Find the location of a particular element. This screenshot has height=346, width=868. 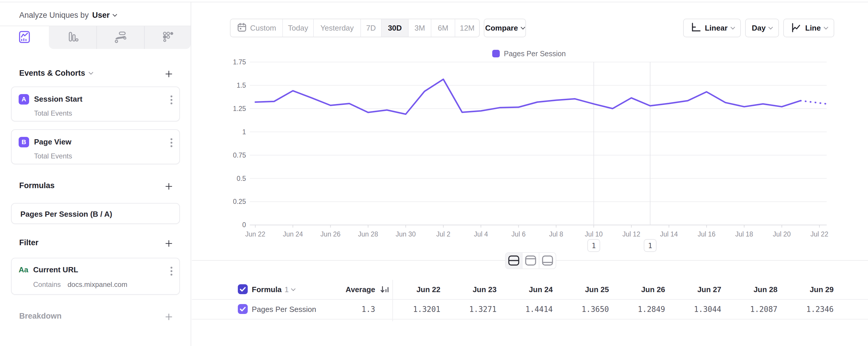

table-column-header: Jun 25 is located at coordinates (590, 289).